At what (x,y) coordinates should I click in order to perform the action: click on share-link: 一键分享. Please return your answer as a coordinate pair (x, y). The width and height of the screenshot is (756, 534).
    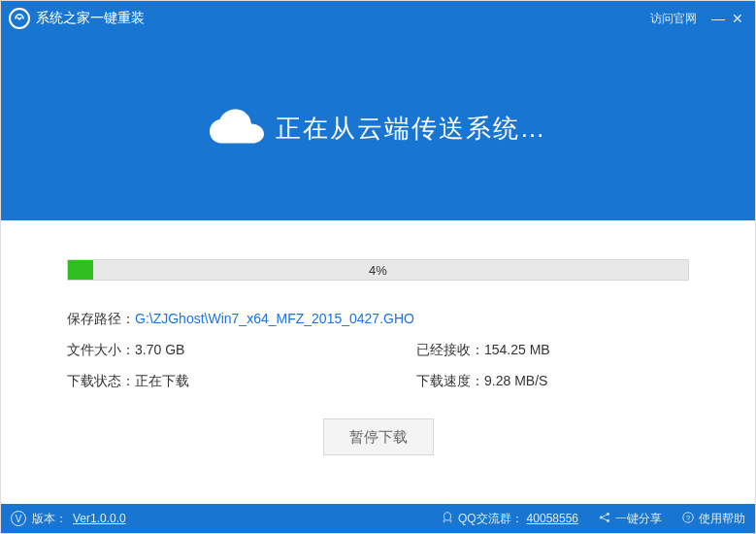
    Looking at the image, I should click on (630, 518).